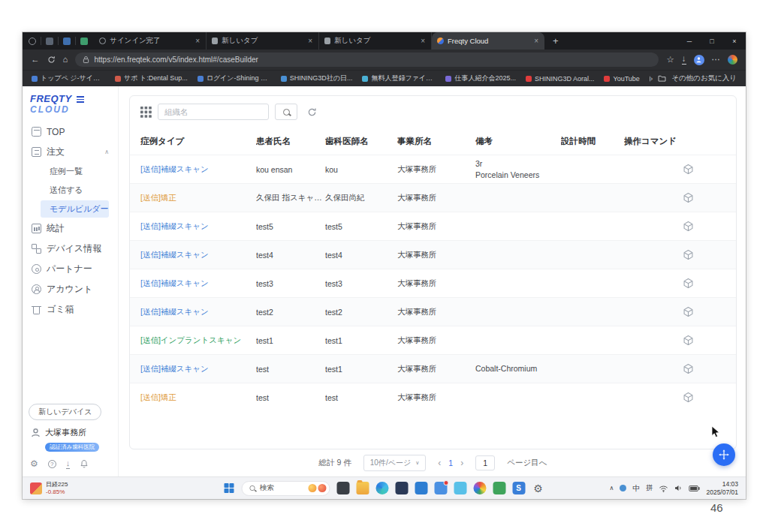 This screenshot has height=532, width=769. Describe the element at coordinates (479, 488) in the screenshot. I see `taskbar-app-photos` at that location.